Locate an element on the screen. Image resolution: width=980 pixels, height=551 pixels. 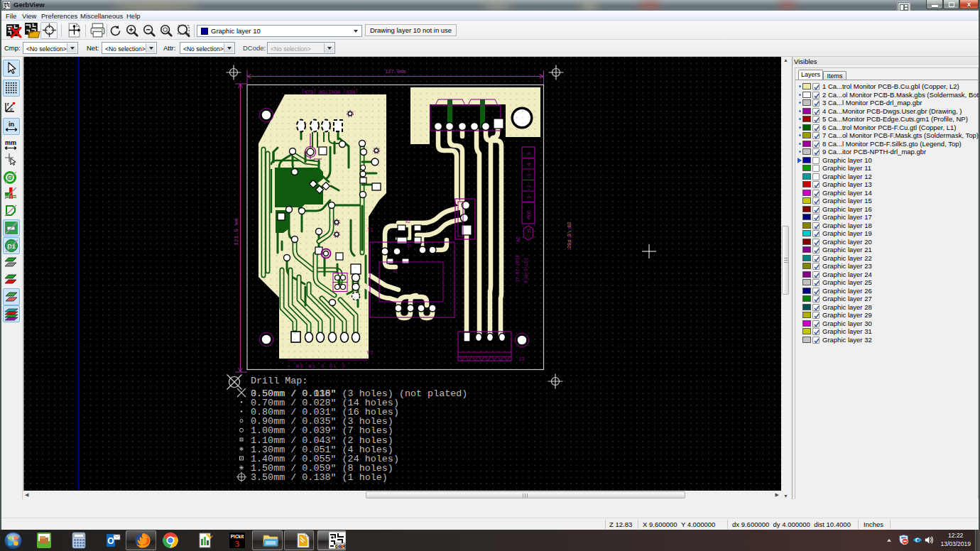
svg-text: 3.50mm / 0.138" is located at coordinates (294, 393).